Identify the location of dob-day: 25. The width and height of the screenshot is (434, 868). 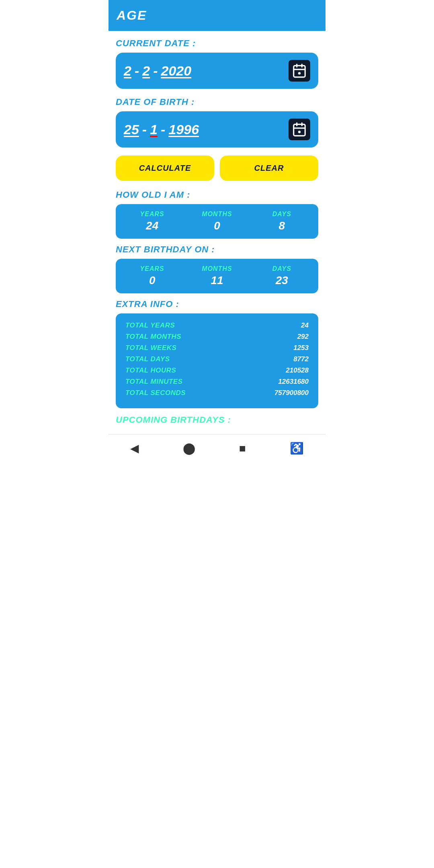
(131, 129).